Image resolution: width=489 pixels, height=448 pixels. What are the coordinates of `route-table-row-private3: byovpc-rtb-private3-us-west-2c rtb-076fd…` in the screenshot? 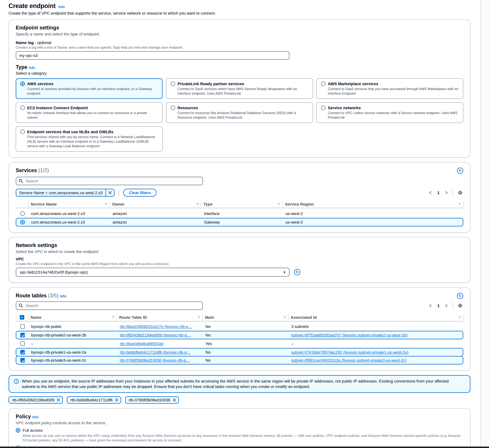 It's located at (240, 360).